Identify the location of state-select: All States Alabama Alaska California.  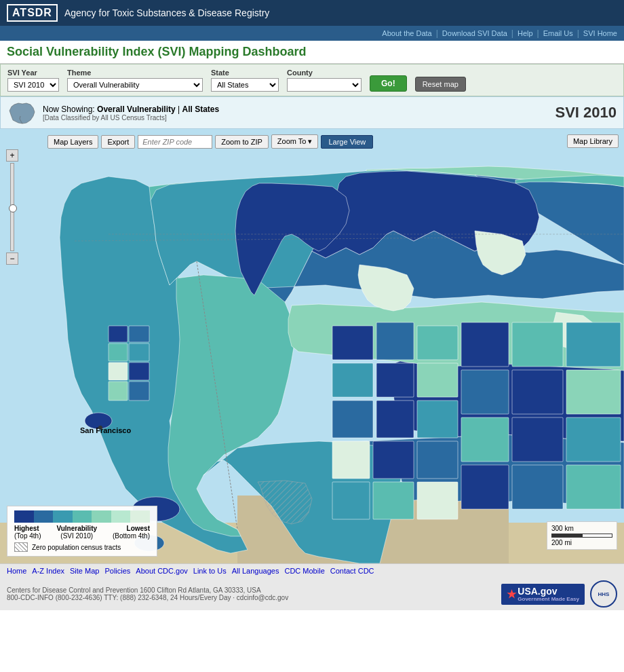
(245, 85).